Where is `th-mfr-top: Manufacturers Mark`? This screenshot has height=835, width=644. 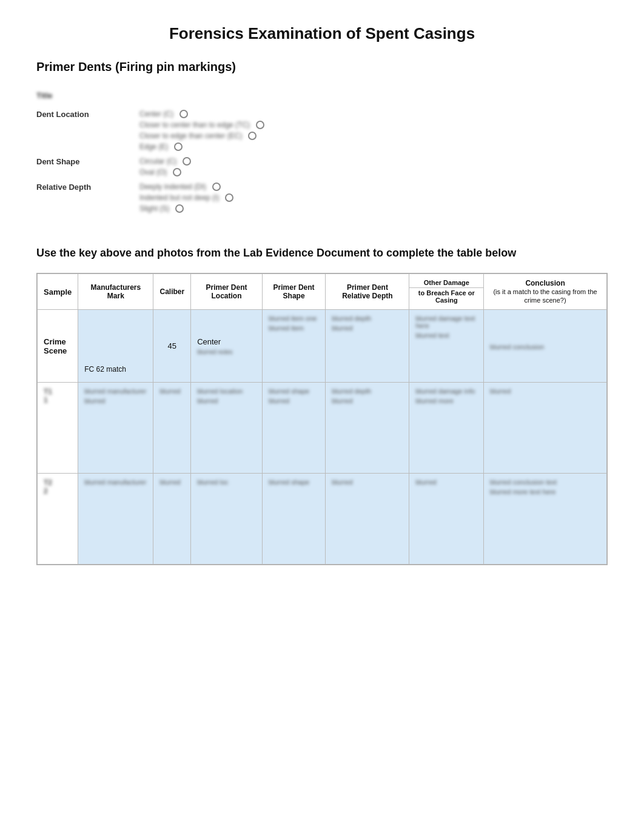
th-mfr-top: Manufacturers Mark is located at coordinates (116, 292).